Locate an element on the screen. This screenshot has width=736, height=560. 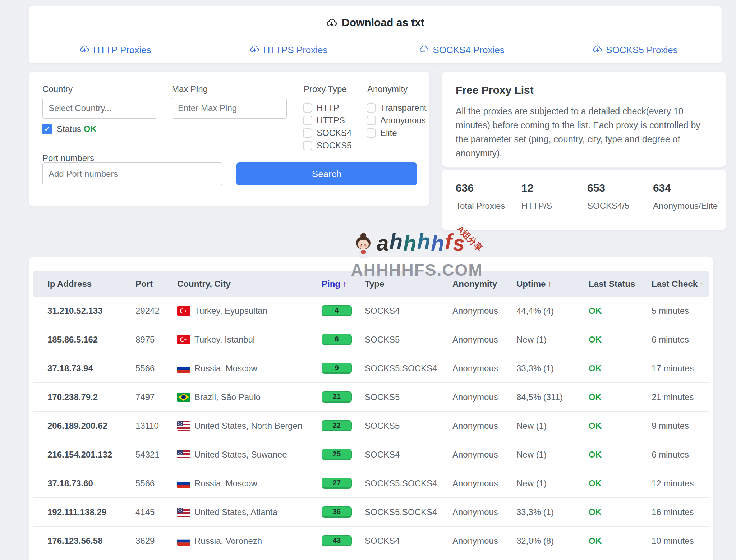
download-as-txt-button: Download as txt is located at coordinates (375, 18).